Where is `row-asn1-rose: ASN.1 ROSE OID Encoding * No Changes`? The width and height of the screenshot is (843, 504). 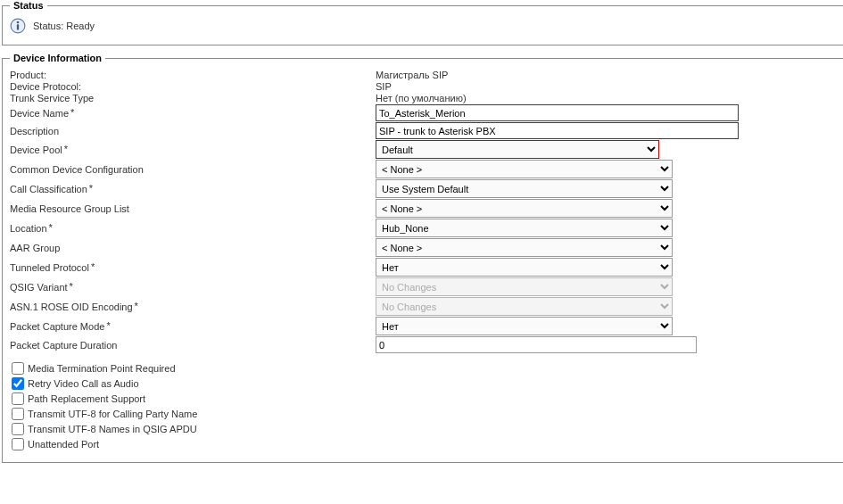 row-asn1-rose: ASN.1 ROSE OID Encoding * No Changes is located at coordinates (423, 307).